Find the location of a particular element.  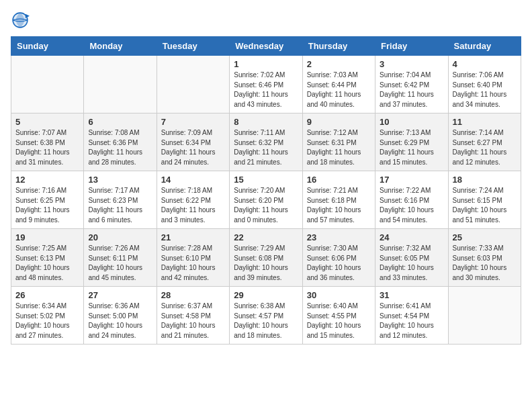

day-info: Sunrise: 6:34 AM Sunset: 5:02 PM Dayligh… is located at coordinates (47, 321).